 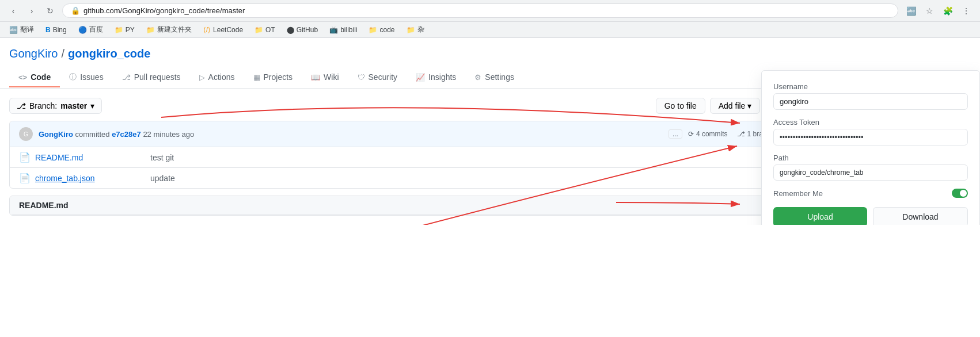 I want to click on tab-code: <> Code, so click(x=35, y=78).